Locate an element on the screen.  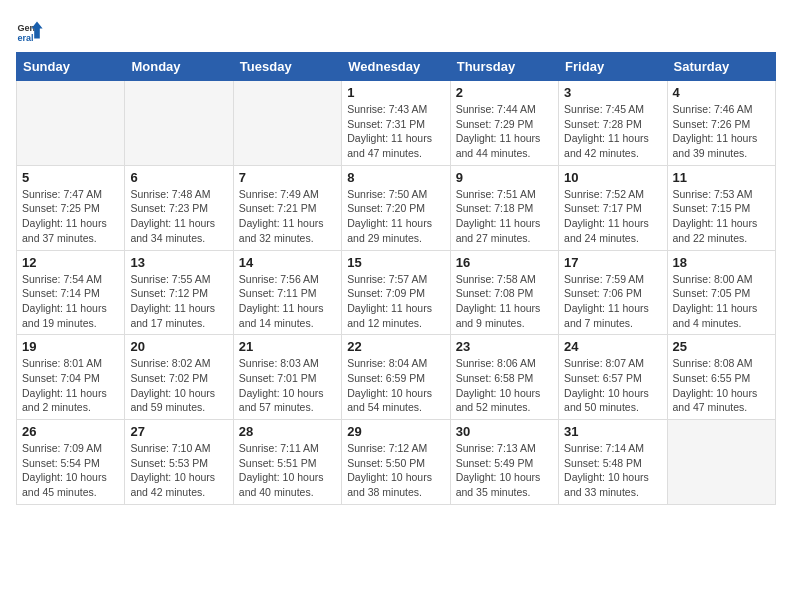
day-number: 30 is located at coordinates (504, 432).